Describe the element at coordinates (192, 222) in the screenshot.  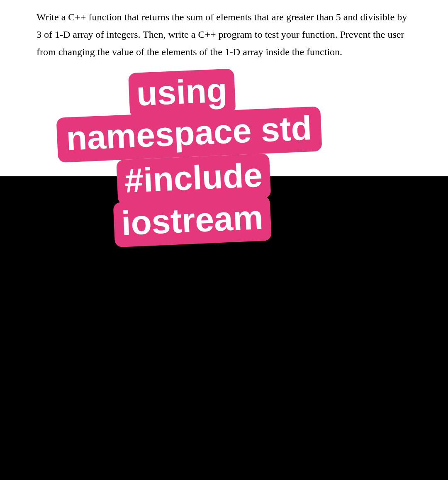
I see `sticker-word-iostream: iostream` at that location.